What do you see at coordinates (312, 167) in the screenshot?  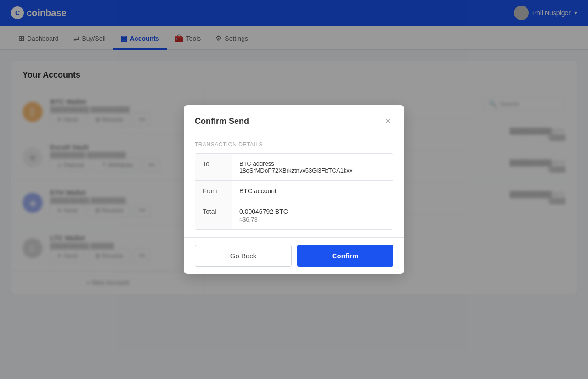 I see `tx-val-to: BTC address 18oSrMDoP72XBrkztnvx53Gi3FbT…` at bounding box center [312, 167].